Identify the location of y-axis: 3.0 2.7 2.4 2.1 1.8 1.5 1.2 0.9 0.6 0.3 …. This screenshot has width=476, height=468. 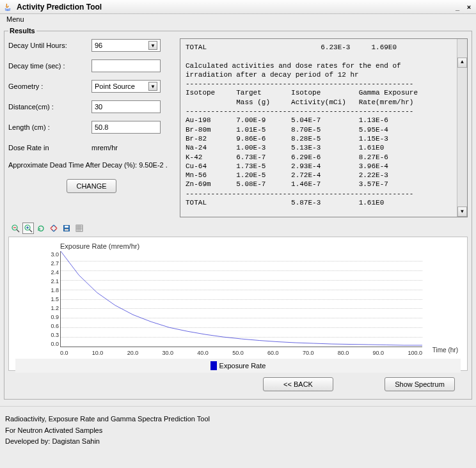
(51, 299).